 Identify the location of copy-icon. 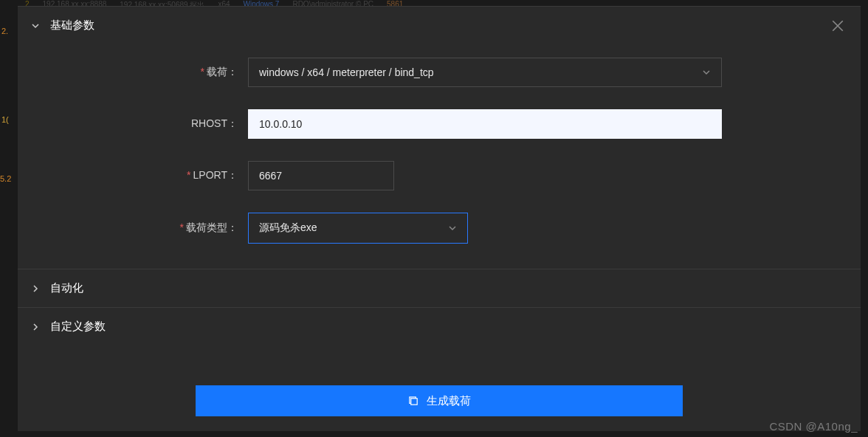
(413, 402).